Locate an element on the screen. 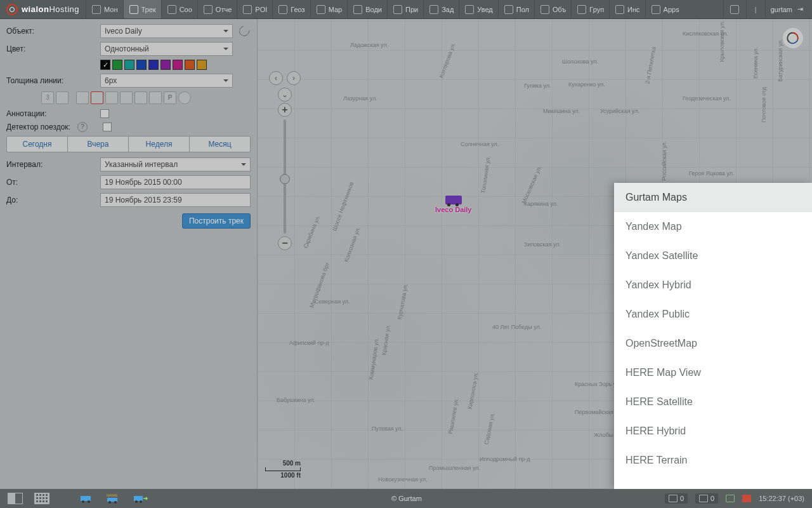 The height and width of the screenshot is (508, 812). nav-tab-11: Пол is located at coordinates (516, 9).